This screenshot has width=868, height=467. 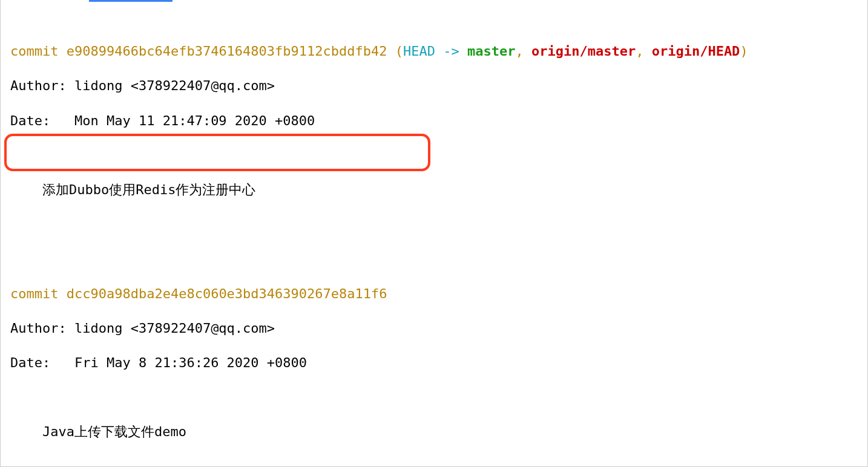 What do you see at coordinates (399, 51) in the screenshot?
I see `ref-open-paren: (` at bounding box center [399, 51].